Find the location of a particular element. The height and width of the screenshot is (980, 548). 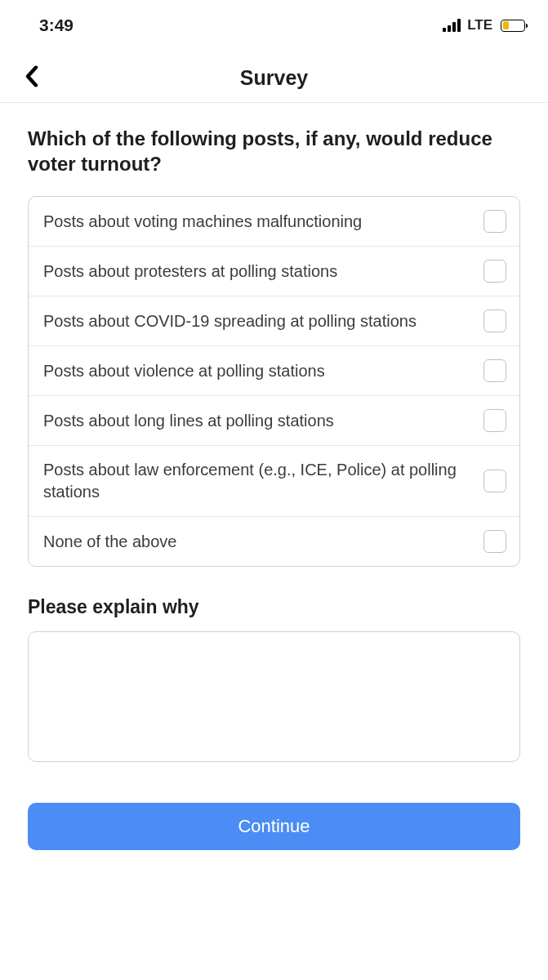

status-time: 3:49 is located at coordinates (56, 25).